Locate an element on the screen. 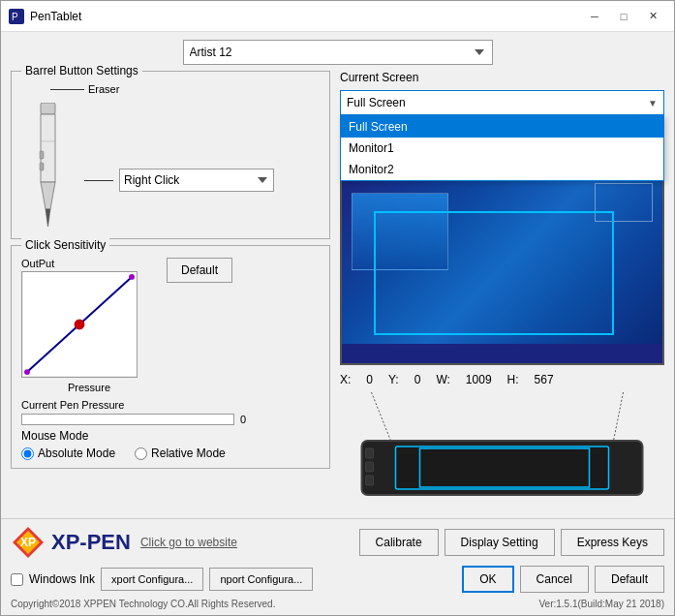 Image resolution: width=675 pixels, height=616 pixels. dropdown-item-monitor2: Monitor2 is located at coordinates (502, 169).